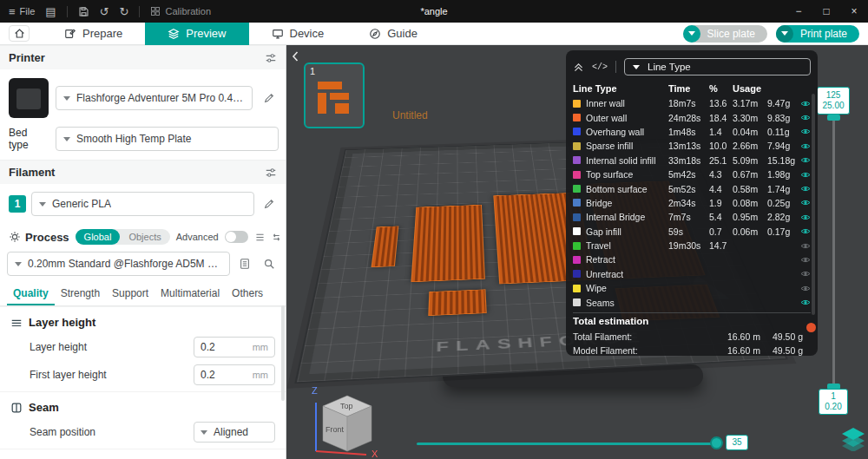  Describe the element at coordinates (726, 34) in the screenshot. I see `slice-plate-button: Slice plate` at that location.